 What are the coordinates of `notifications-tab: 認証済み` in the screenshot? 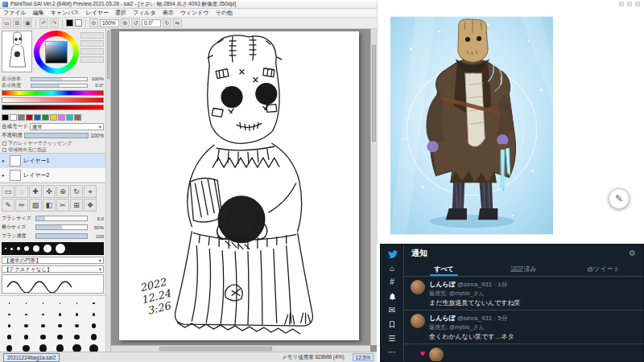 It's located at (523, 269).